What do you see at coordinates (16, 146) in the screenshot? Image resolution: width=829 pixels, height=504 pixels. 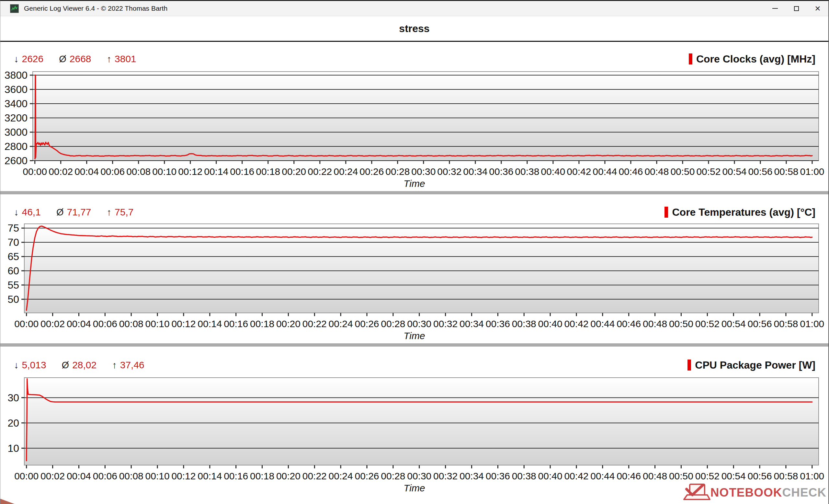 I see `svg-text: 2800` at bounding box center [16, 146].